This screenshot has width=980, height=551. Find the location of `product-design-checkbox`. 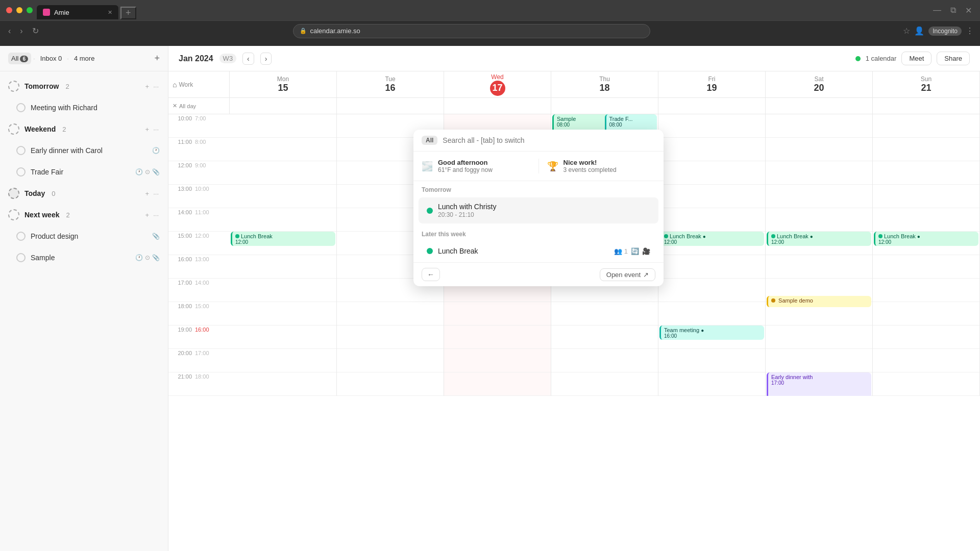

product-design-checkbox is located at coordinates (21, 236).